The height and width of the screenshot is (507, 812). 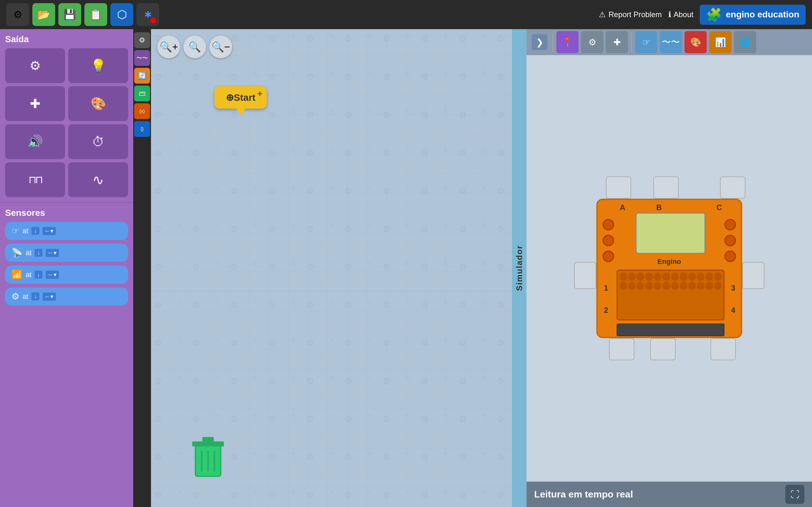 I want to click on zoom-out-icon: 🔍−, so click(x=221, y=47).